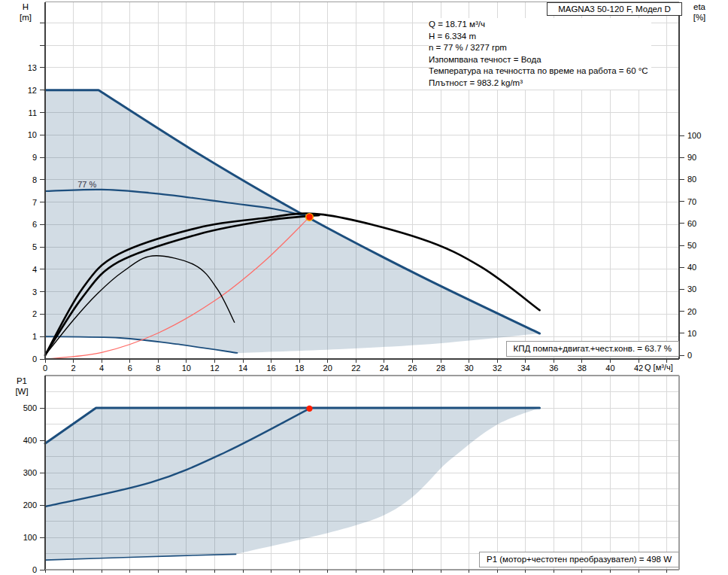 Image resolution: width=728 pixels, height=575 pixels. I want to click on x-tick-label: 12, so click(214, 368).